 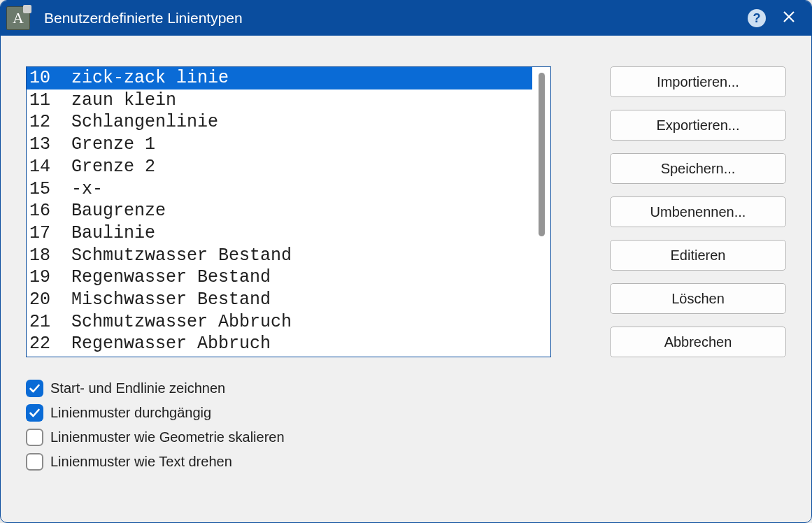 I want to click on list-item: 11 zaun klein, so click(x=280, y=101).